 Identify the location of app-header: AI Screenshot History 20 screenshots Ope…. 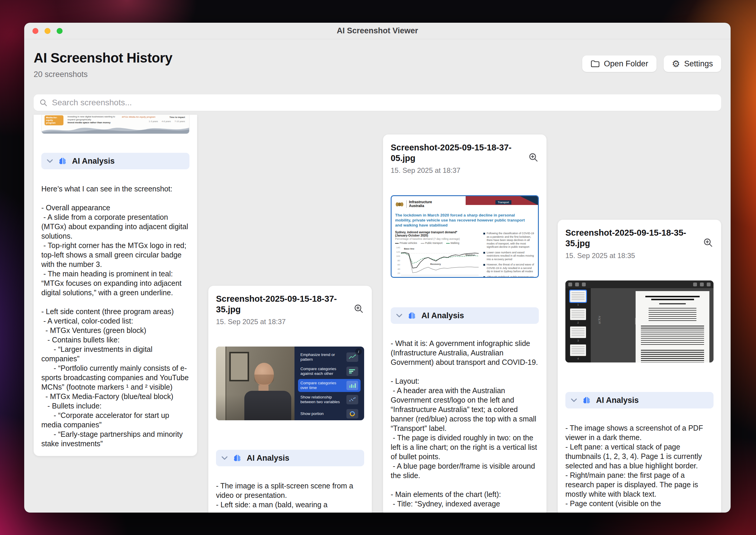
(377, 59).